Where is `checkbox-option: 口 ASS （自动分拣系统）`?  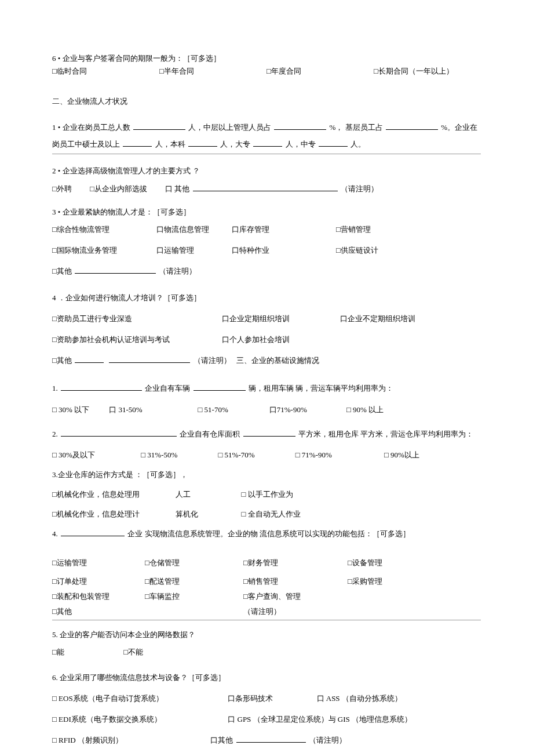
checkbox-option: 口 ASS （自动分拣系统） is located at coordinates (359, 698).